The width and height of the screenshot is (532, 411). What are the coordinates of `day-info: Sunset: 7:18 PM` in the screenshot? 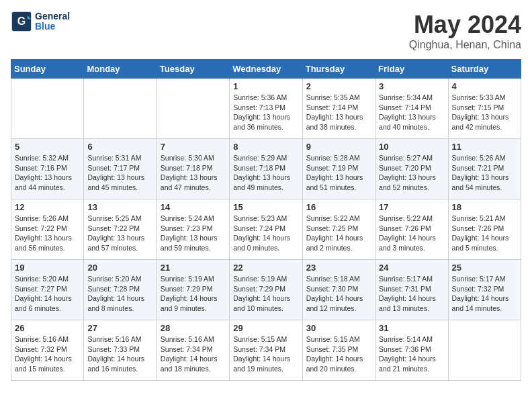 It's located at (193, 168).